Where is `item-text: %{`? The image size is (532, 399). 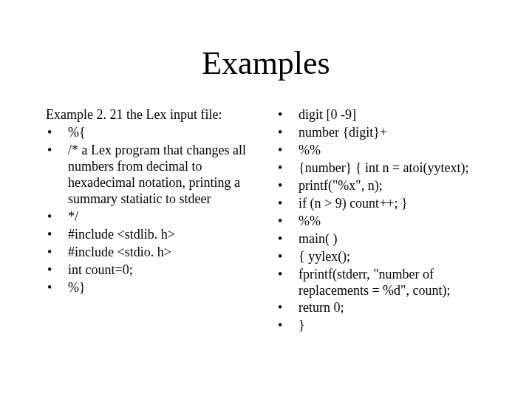 item-text: %{ is located at coordinates (162, 133).